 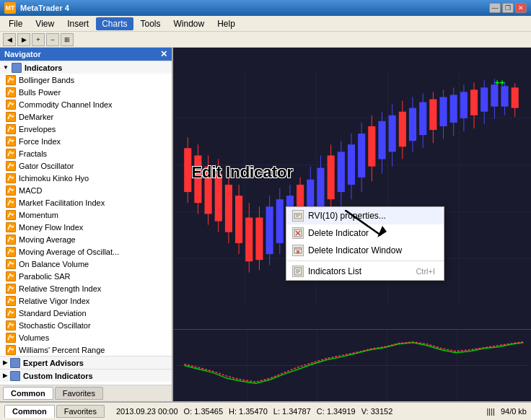 What do you see at coordinates (365, 233) in the screenshot?
I see `context-item-delete-indicator: Delete Indicator` at bounding box center [365, 233].